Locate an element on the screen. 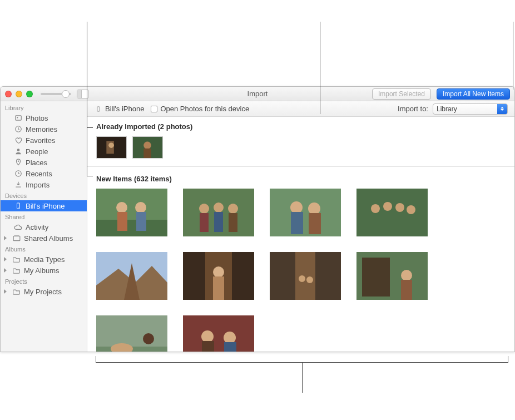  section-divider is located at coordinates (301, 167).